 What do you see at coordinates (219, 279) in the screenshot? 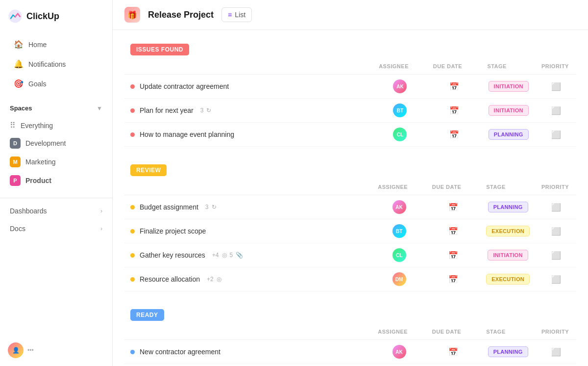
I see `link-icon: ◎` at bounding box center [219, 279].